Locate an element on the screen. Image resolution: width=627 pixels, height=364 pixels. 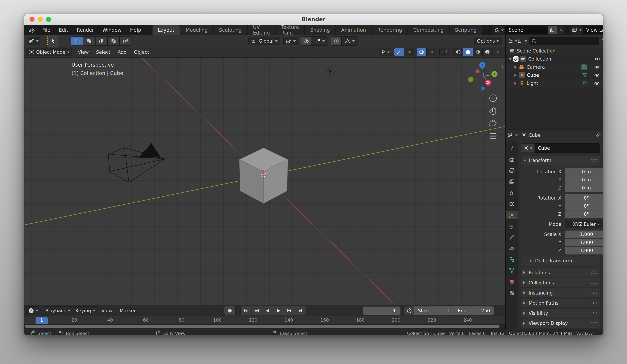
gizmo-dropdown is located at coordinates (409, 52).